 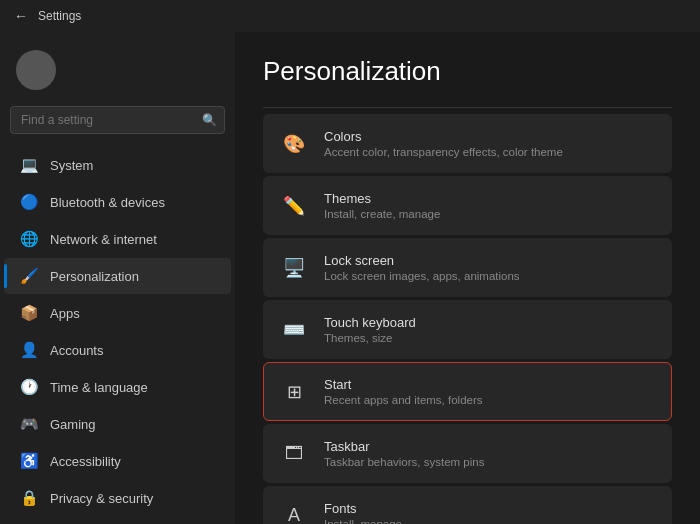 I want to click on search-icon: 🔍, so click(x=210, y=120).